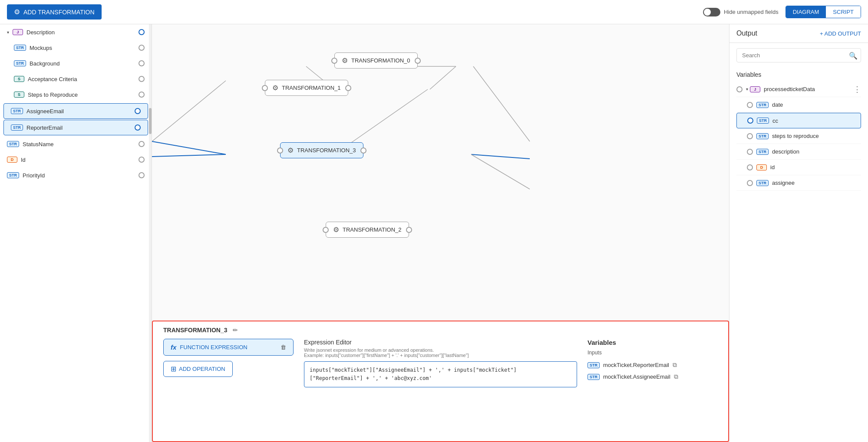 The width and height of the screenshot is (868, 442). What do you see at coordinates (799, 167) in the screenshot?
I see `var-item-id-right: D id` at bounding box center [799, 167].